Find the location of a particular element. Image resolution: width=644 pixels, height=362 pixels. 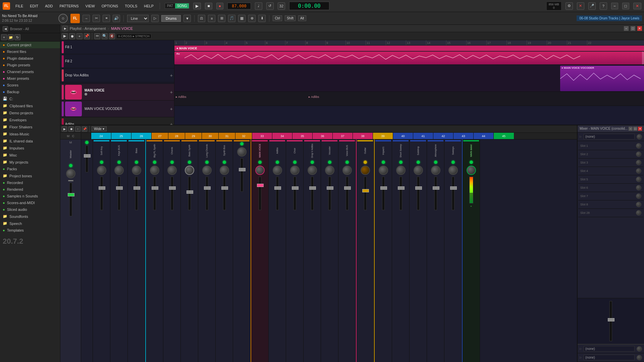

ch44-knob is located at coordinates (453, 170).